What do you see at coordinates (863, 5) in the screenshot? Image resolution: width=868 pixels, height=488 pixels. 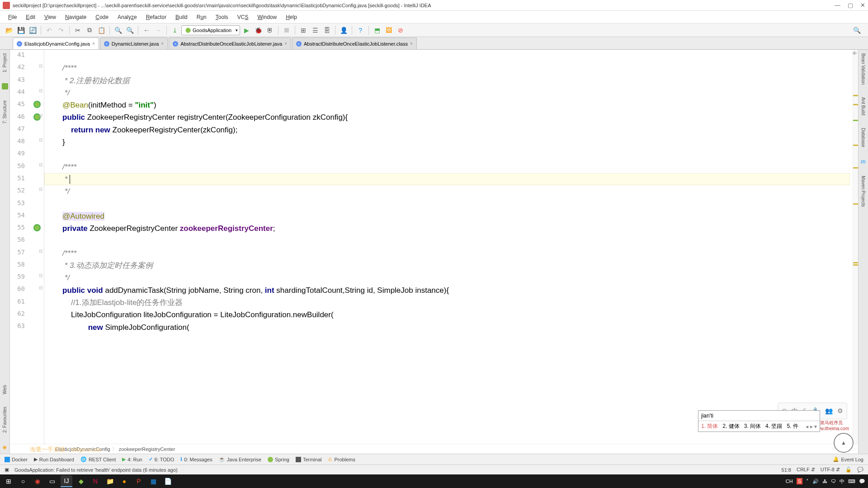 I see `close-button: ✕` at bounding box center [863, 5].